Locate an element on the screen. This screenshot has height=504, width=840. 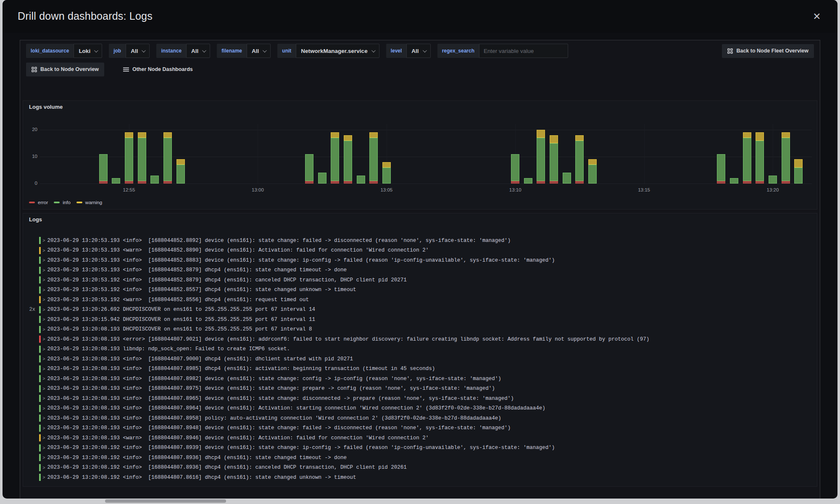
variable-value-level: All is located at coordinates (419, 51).